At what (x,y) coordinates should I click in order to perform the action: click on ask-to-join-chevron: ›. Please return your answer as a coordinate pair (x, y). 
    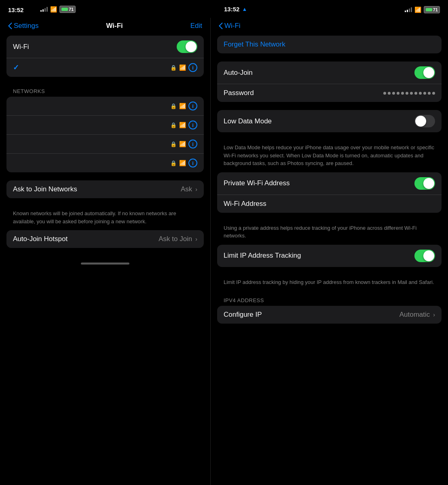
    Looking at the image, I should click on (197, 189).